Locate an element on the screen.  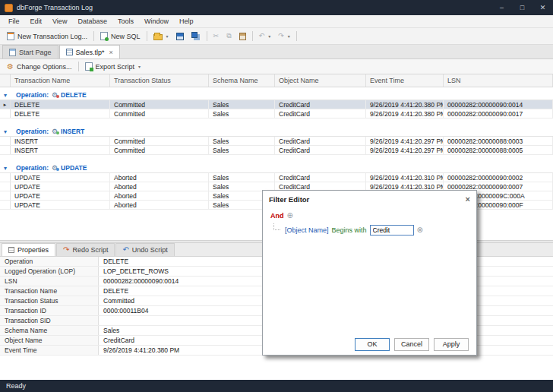
property-value: CreditCard is located at coordinates (183, 340).